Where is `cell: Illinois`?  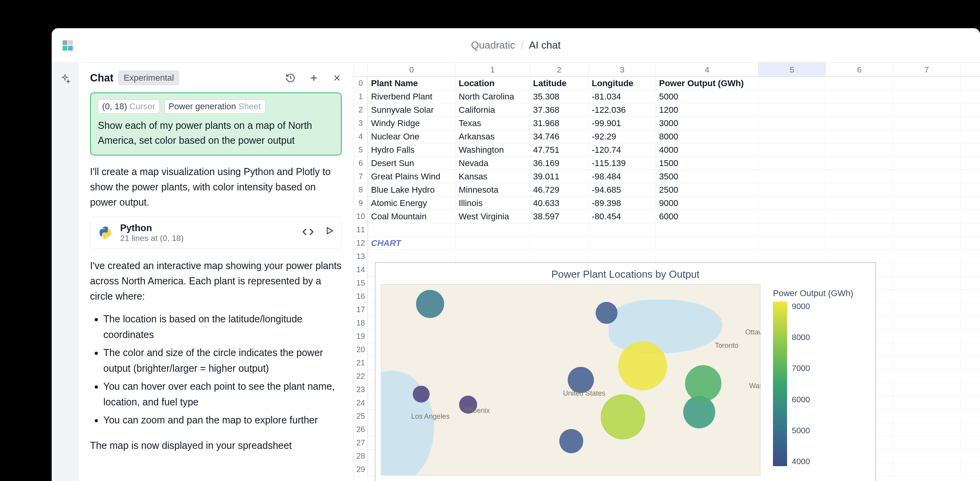 cell: Illinois is located at coordinates (493, 203).